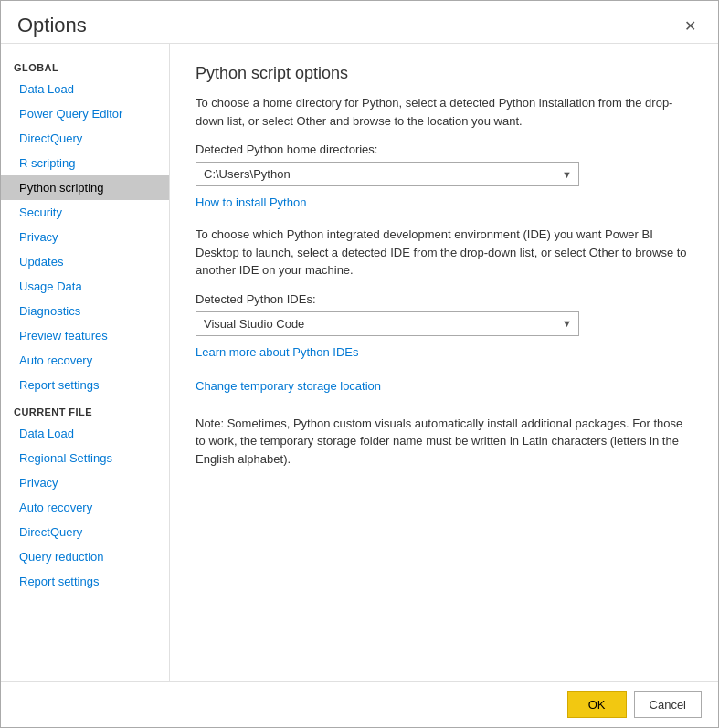 This screenshot has width=719, height=728. Describe the element at coordinates (278, 353) in the screenshot. I see `learn-more-link: Learn more about Python IDEs` at that location.